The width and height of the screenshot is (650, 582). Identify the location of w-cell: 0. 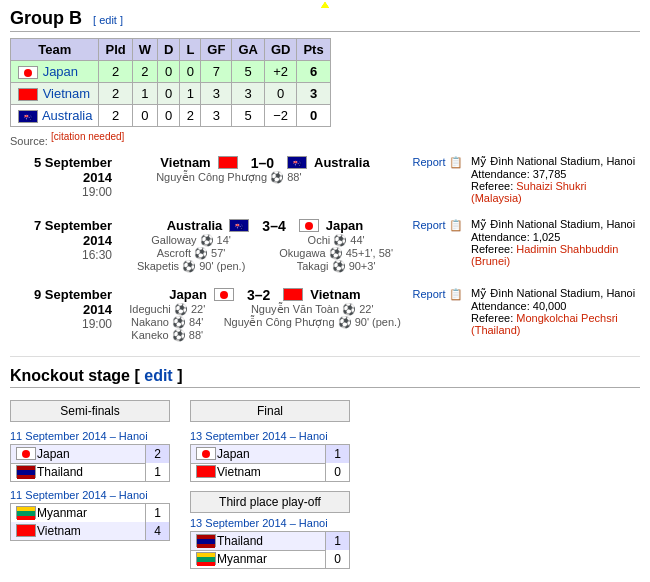
(144, 116).